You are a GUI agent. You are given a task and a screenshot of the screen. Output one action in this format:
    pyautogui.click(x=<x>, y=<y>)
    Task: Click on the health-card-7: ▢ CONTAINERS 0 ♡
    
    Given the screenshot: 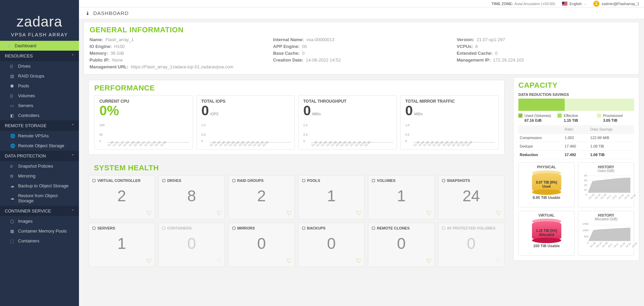 What is the action you would take?
    pyautogui.click(x=191, y=245)
    